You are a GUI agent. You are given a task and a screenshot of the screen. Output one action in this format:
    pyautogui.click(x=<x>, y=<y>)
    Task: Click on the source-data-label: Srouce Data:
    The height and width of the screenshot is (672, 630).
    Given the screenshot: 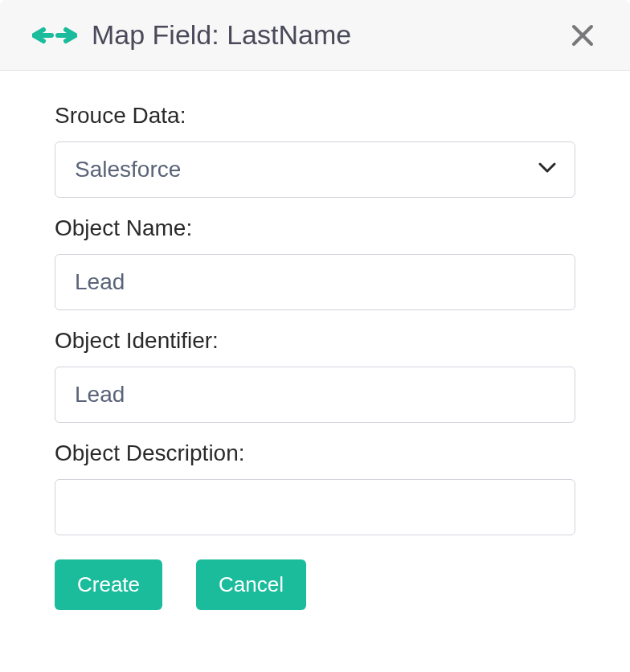 What is the action you would take?
    pyautogui.click(x=315, y=116)
    